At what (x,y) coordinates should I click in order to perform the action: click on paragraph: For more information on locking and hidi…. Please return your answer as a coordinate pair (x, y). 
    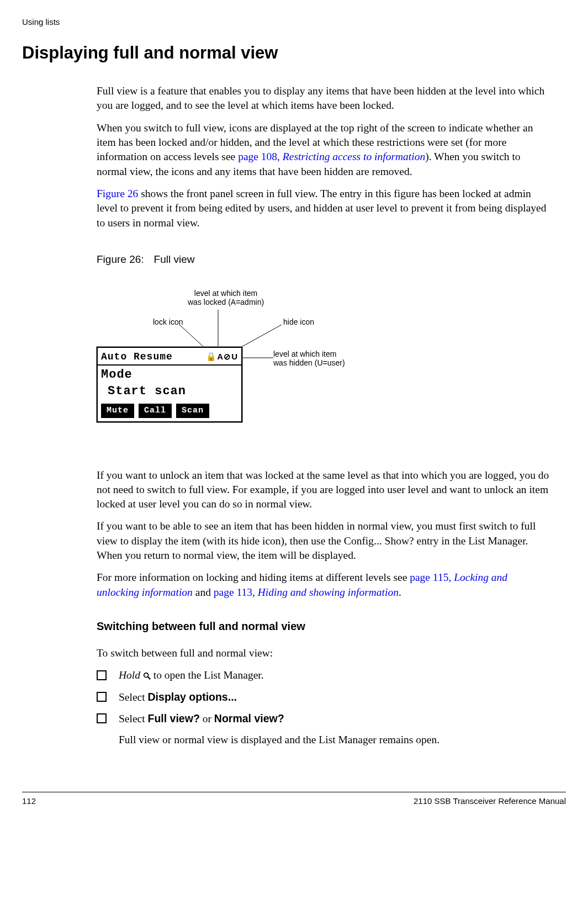
    Looking at the image, I should click on (323, 585).